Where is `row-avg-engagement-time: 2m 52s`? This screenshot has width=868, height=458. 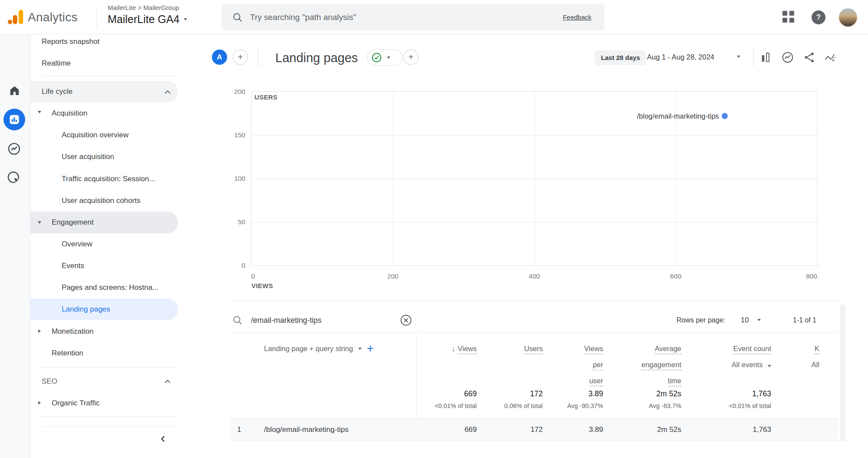 row-avg-engagement-time: 2m 52s is located at coordinates (669, 430).